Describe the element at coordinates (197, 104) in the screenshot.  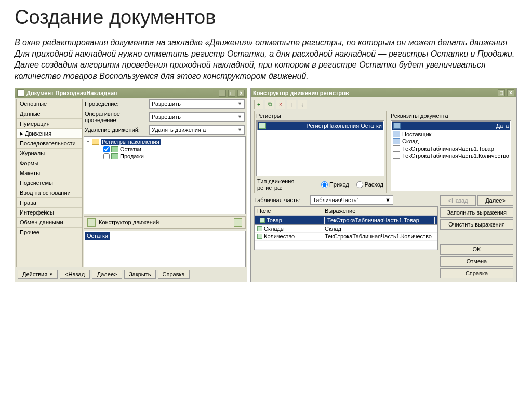
I see `provedenie-select: Разрешить▼` at that location.